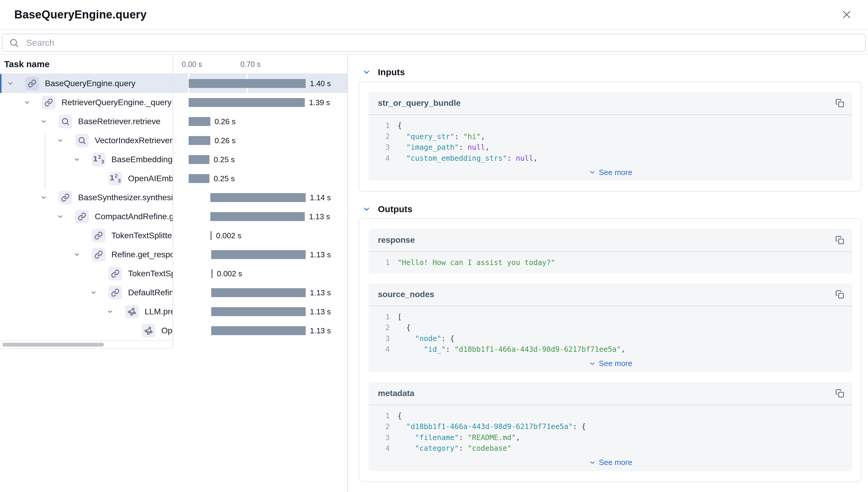 The image size is (868, 492). Describe the element at coordinates (86, 159) in the screenshot. I see `task-row: 123BaseEmbedding.g` at that location.